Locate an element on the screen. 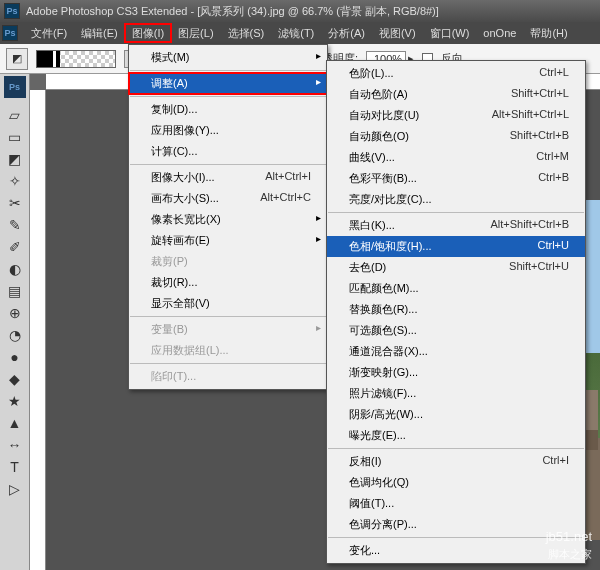  tool-2: ◩ is located at coordinates (15, 159).